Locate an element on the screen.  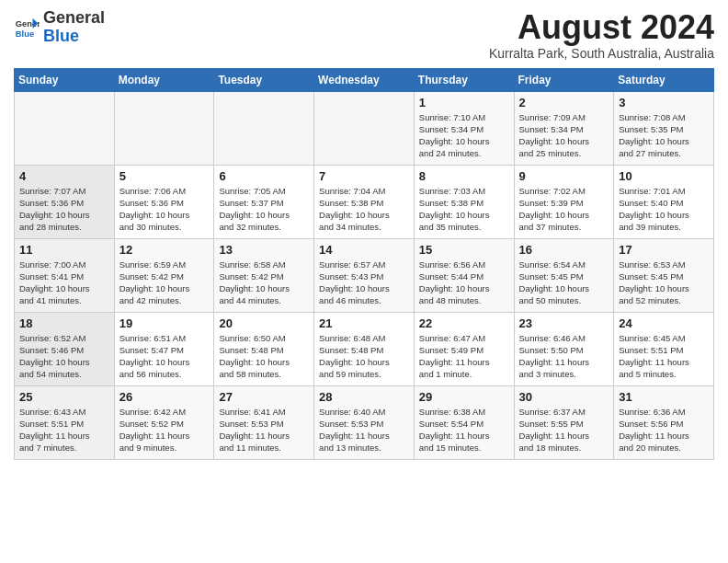
calendar-cell: 12Sunrise: 6:59 AM Sunset: 5:42 PM Dayli… is located at coordinates (164, 275).